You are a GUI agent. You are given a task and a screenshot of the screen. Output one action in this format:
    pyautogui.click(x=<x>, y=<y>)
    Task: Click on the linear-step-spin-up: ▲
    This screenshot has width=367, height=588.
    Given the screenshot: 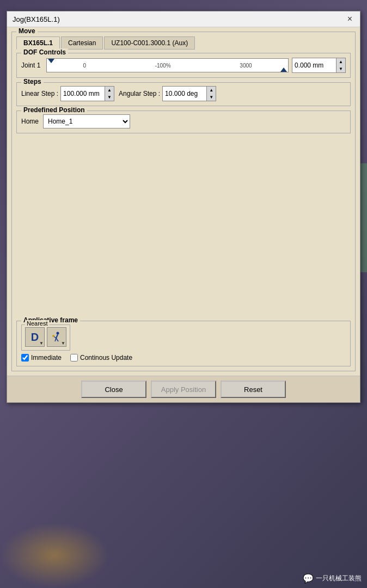 What is the action you would take?
    pyautogui.click(x=109, y=90)
    